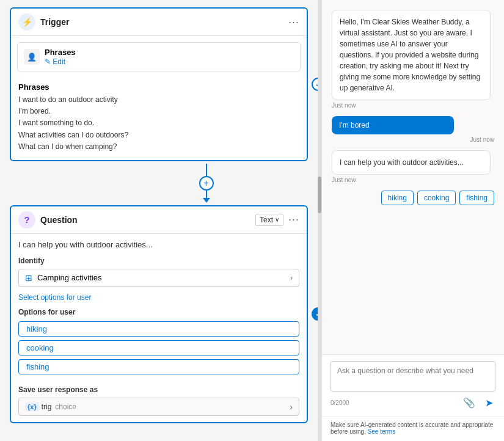 Image resolution: width=504 pixels, height=441 pixels. What do you see at coordinates (158, 407) in the screenshot?
I see `save-response-var: {x} trig choice` at bounding box center [158, 407].